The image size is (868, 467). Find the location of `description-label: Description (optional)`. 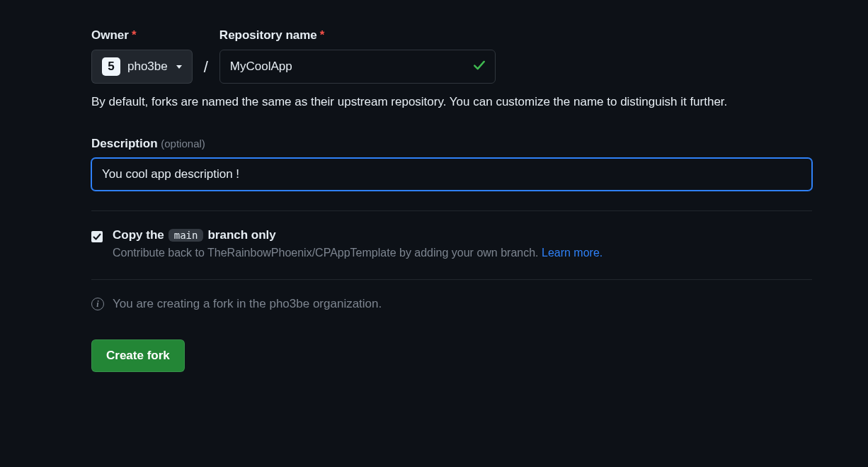

description-label: Description (optional) is located at coordinates (452, 144).